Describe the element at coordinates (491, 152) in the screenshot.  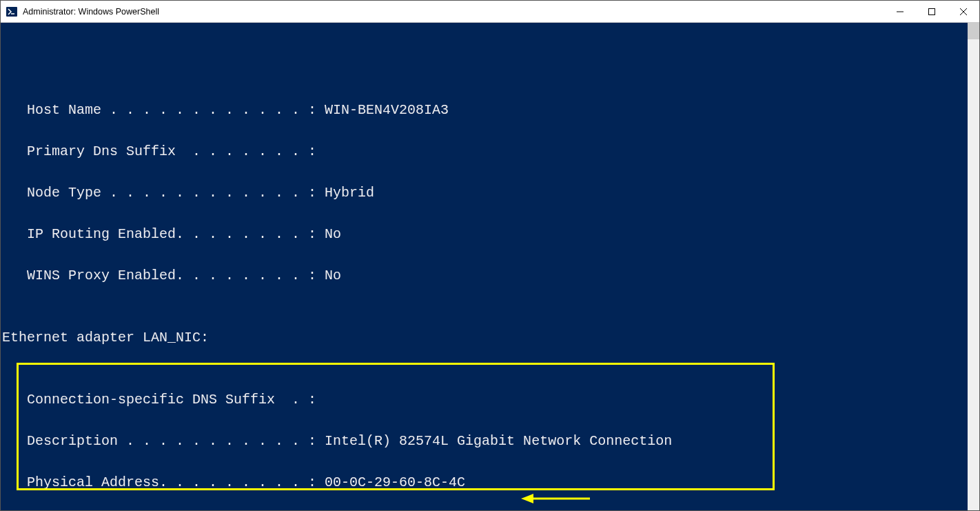
I see `output-line: Primary Dns Suffix . . . . . . . :` at that location.